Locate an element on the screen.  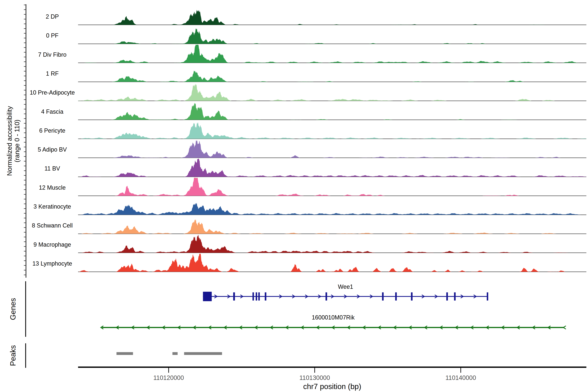
x-axis: 110120000110130000110140000 chr7 positio… is located at coordinates (332, 379).